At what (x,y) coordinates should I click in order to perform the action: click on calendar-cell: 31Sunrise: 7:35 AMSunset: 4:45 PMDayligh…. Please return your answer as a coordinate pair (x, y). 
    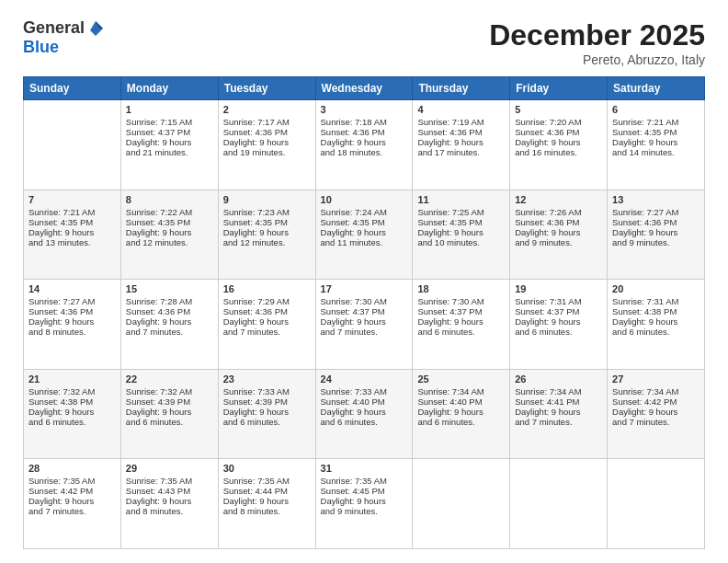
    Looking at the image, I should click on (364, 504).